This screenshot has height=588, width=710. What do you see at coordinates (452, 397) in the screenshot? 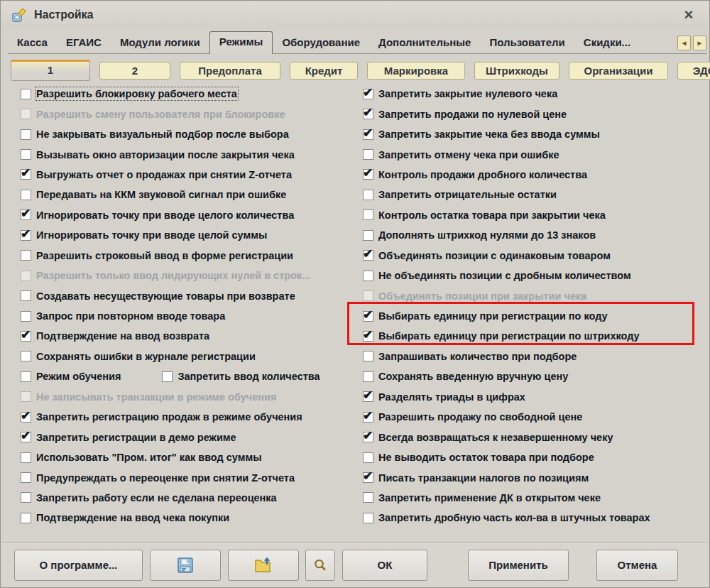
I see `checkbox-label: Разделять триады в цифрах` at bounding box center [452, 397].